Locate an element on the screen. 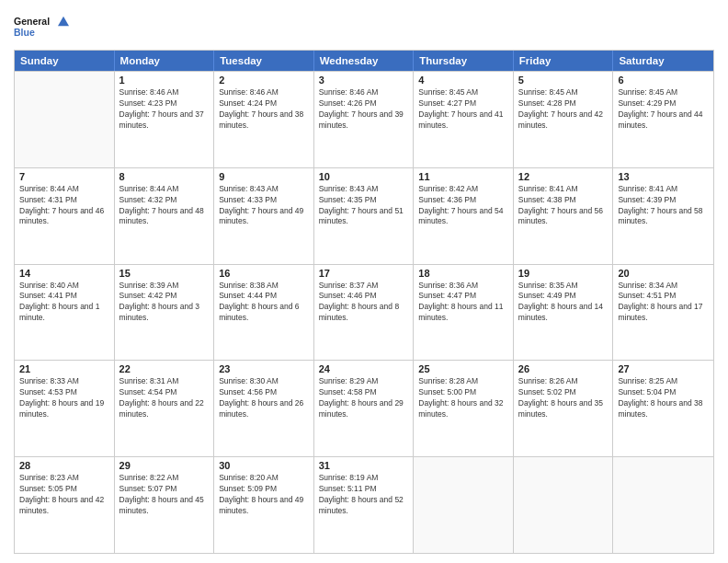 This screenshot has height=563, width=728. day-info: Sunrise: 8:26 AMSunset: 5:02 PMDaylight:… is located at coordinates (563, 398).